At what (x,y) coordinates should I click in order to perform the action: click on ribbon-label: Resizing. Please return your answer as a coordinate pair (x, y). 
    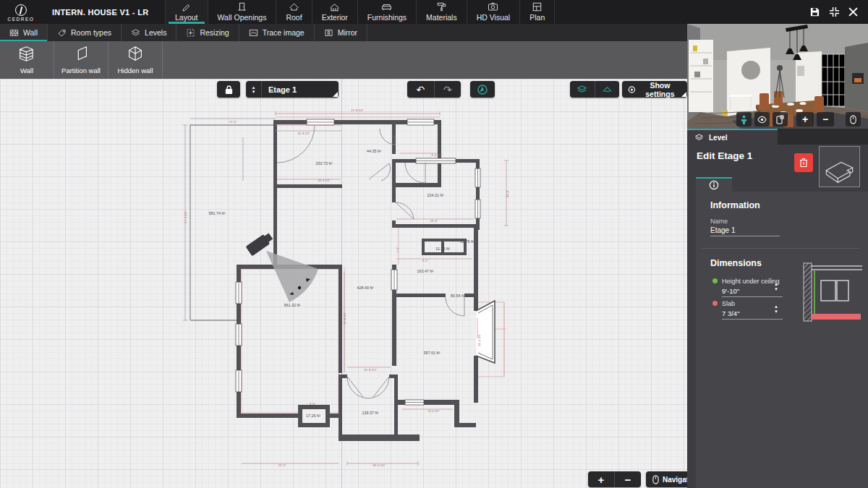
    Looking at the image, I should click on (214, 33).